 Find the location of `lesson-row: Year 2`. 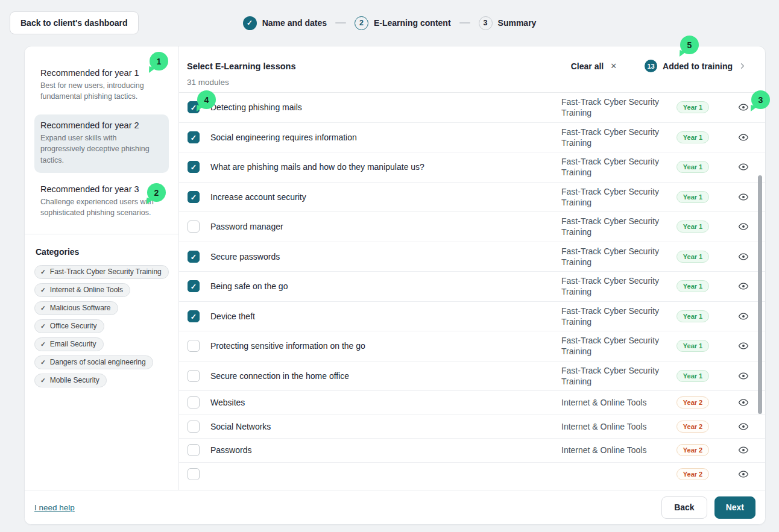

lesson-row: Year 2 is located at coordinates (472, 472).